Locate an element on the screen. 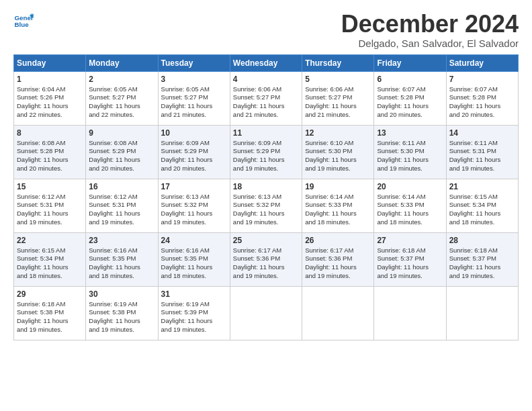 The width and height of the screenshot is (532, 411). calendar-cell: 20Sunrise: 6:14 AM Sunset: 5:33 PM Dayli… is located at coordinates (410, 205).